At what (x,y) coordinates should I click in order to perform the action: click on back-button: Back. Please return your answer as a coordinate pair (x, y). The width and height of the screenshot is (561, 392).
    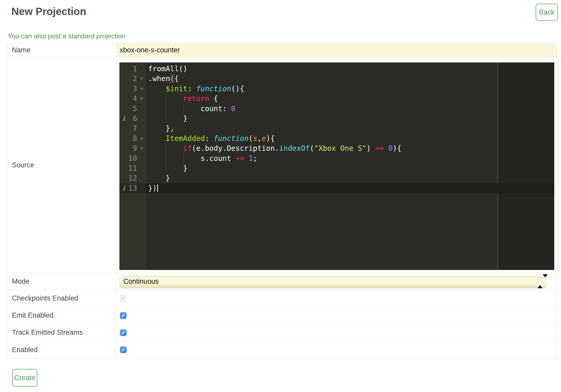
    Looking at the image, I should click on (547, 12).